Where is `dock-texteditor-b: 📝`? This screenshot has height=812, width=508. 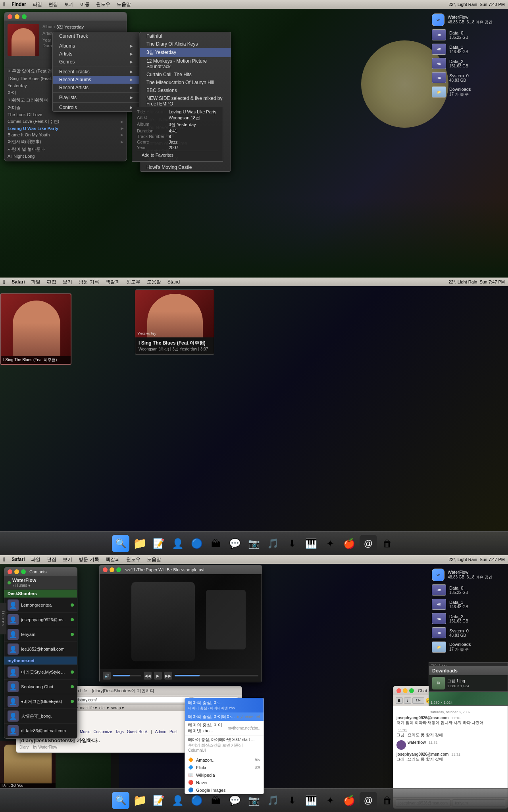 dock-texteditor-b: 📝 is located at coordinates (159, 801).